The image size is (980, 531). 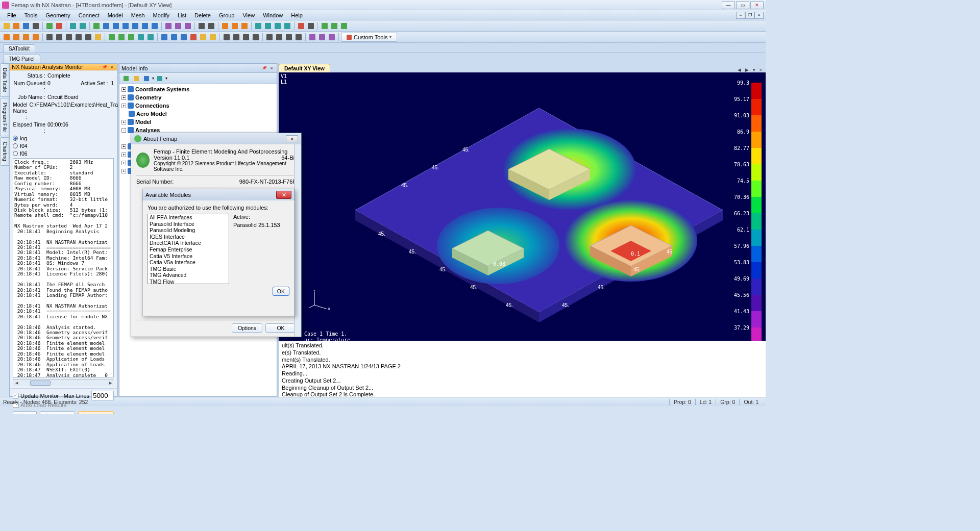 I want to click on radio-log, so click(x=15, y=138).